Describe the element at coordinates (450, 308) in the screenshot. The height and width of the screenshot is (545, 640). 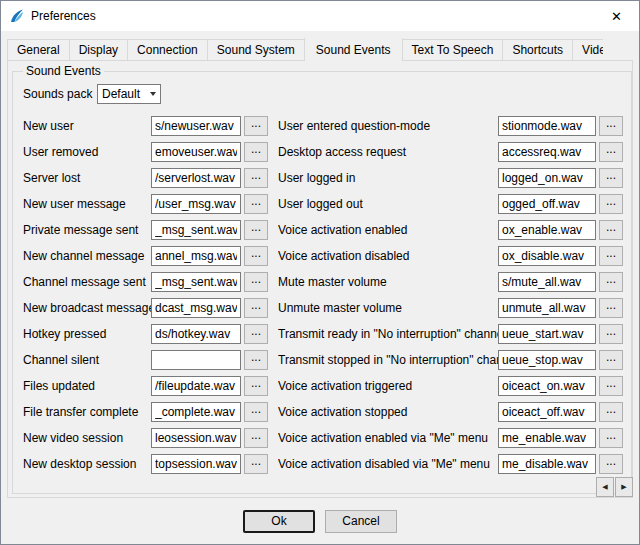
I see `sound-event-row: Unmute master volume...` at that location.